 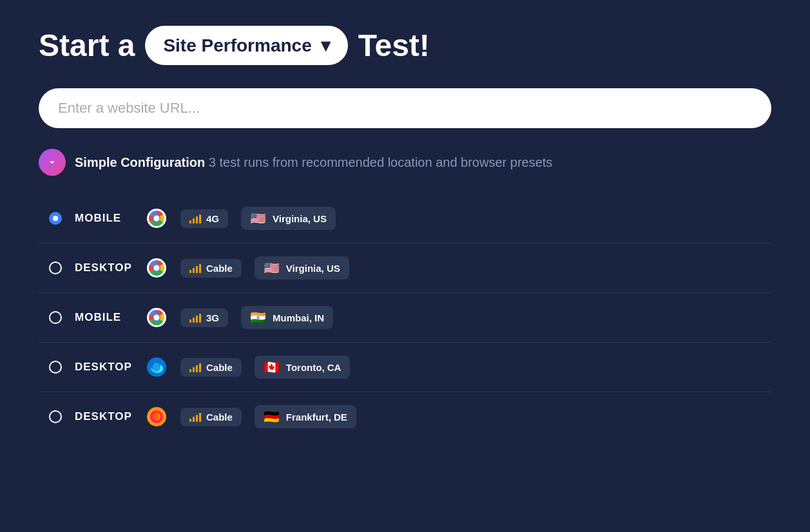 What do you see at coordinates (325, 45) in the screenshot?
I see `chevron-down-icon: ▾` at bounding box center [325, 45].